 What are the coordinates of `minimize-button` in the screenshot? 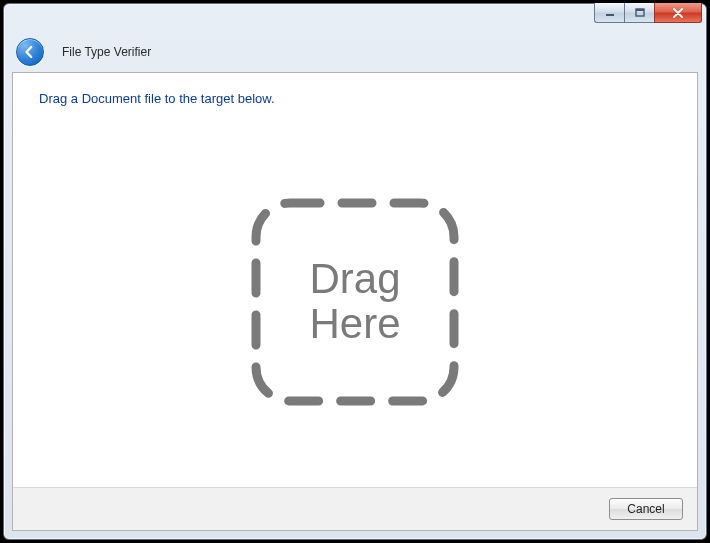 It's located at (609, 13).